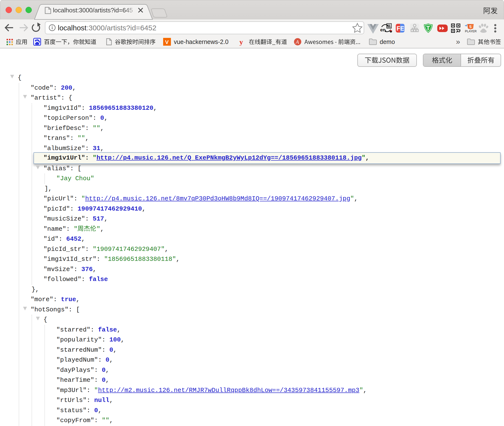 This screenshot has height=426, width=504. What do you see at coordinates (241, 42) in the screenshot?
I see `svg-text: y` at bounding box center [241, 42].